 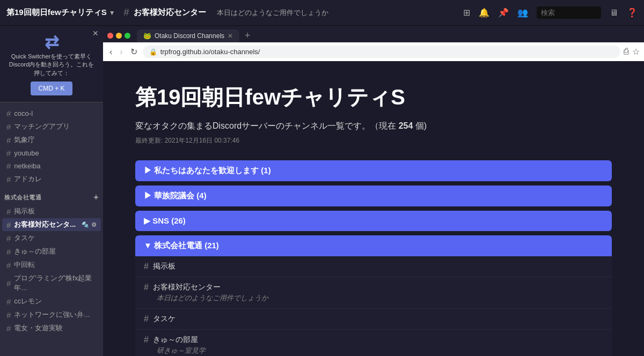 I want to click on tab-close-button: ✕, so click(x=230, y=36).